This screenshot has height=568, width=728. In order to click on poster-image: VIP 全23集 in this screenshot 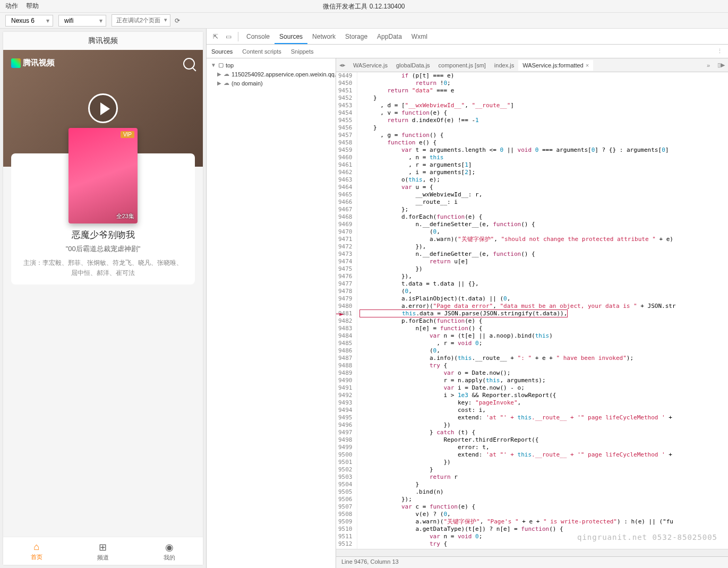, I will do `click(103, 176)`.